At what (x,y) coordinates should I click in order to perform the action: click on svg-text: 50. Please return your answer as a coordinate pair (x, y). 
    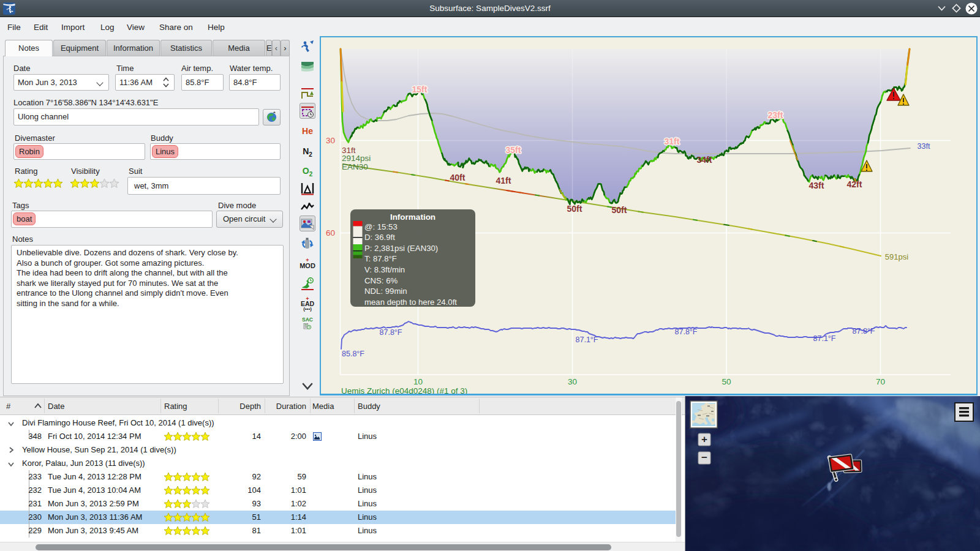
    Looking at the image, I should click on (726, 382).